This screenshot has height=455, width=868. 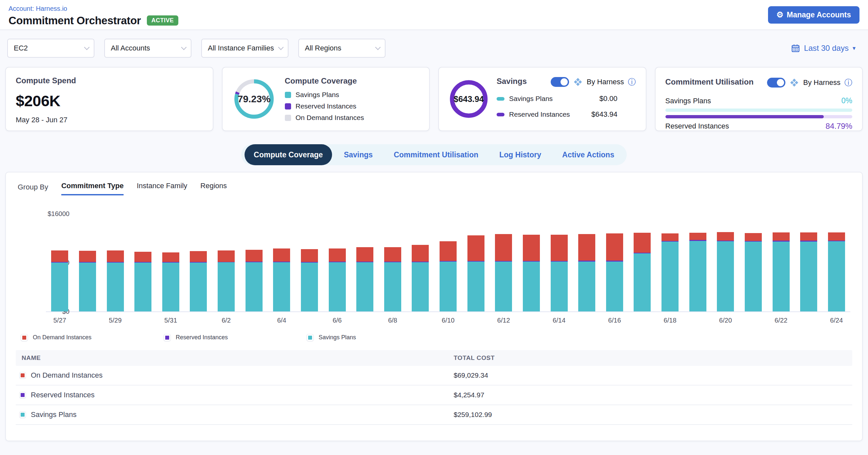 What do you see at coordinates (214, 189) in the screenshot?
I see `group-by-regions: Regions` at bounding box center [214, 189].